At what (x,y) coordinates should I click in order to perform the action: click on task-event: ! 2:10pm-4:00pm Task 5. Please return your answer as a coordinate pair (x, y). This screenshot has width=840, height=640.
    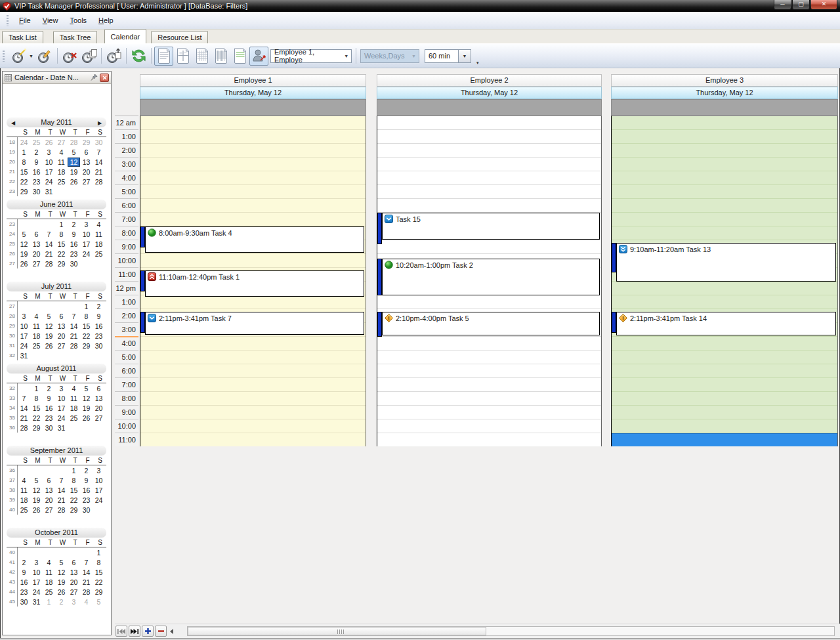
    Looking at the image, I should click on (490, 324).